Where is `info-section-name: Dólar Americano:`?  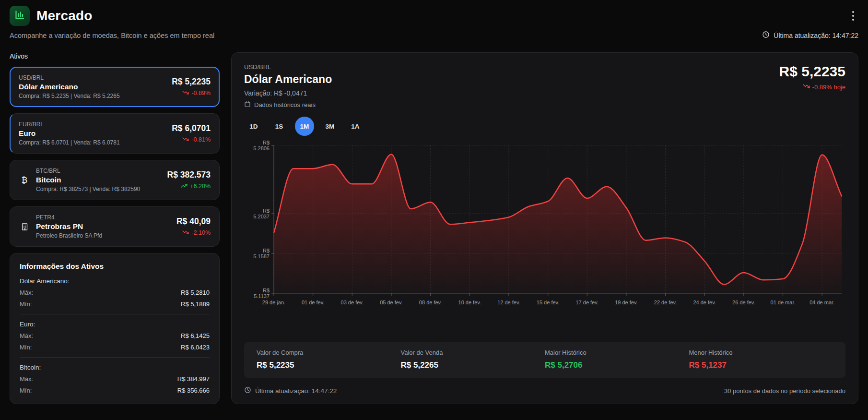
info-section-name: Dólar Americano: is located at coordinates (115, 281).